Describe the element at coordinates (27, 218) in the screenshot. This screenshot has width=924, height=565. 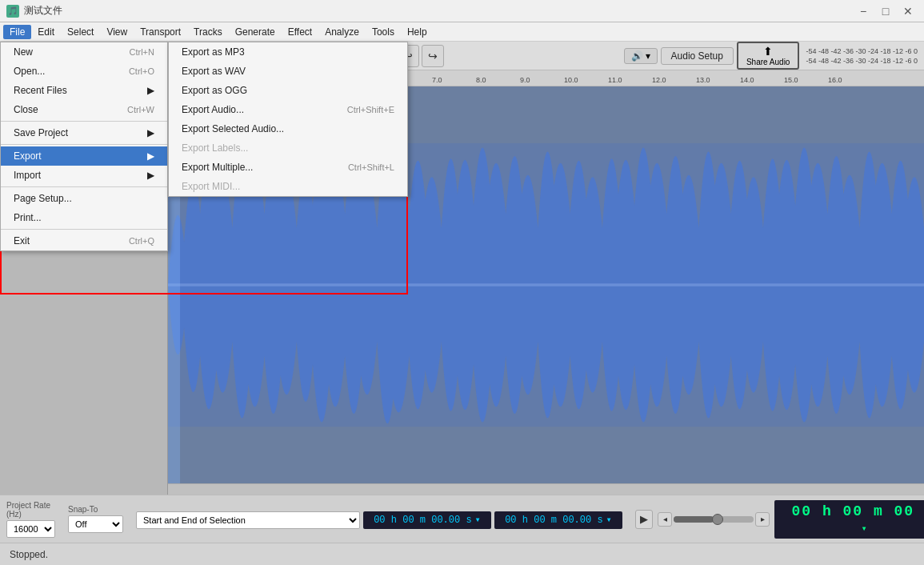
I see `file-print-label: Print...` at that location.